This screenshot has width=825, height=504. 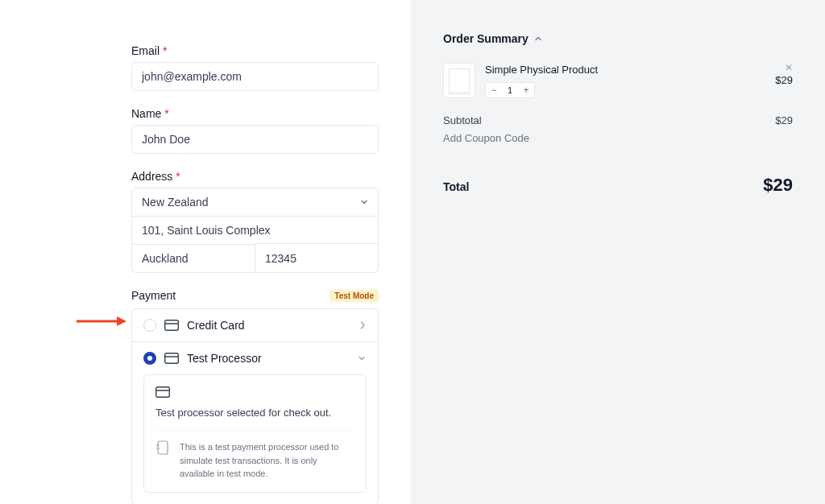 I want to click on processor-note-text: This is a test payment processor used to…, so click(x=267, y=461).